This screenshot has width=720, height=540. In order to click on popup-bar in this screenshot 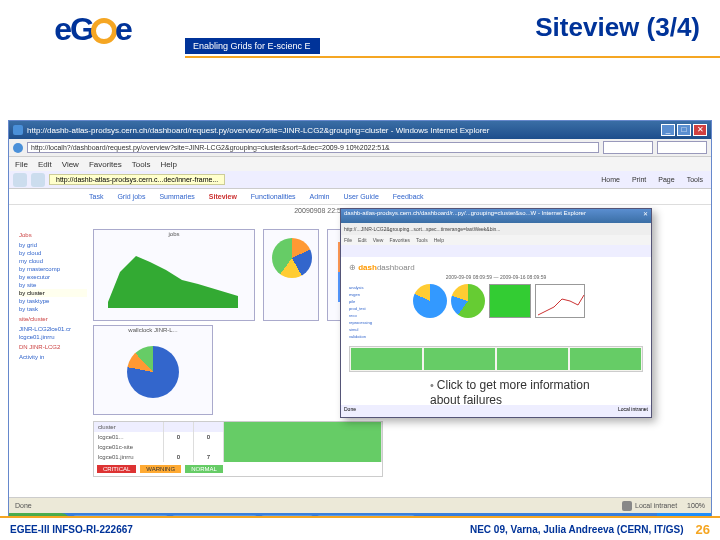, I will do `click(510, 301)`.